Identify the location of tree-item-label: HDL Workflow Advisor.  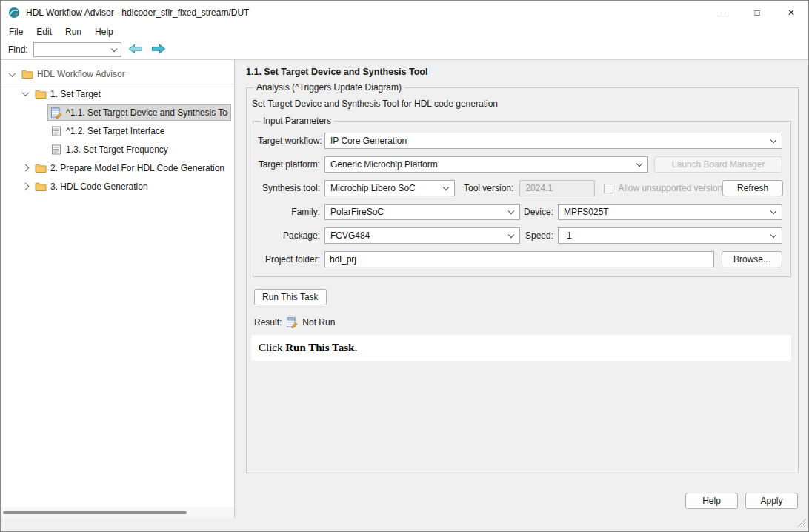
(81, 74).